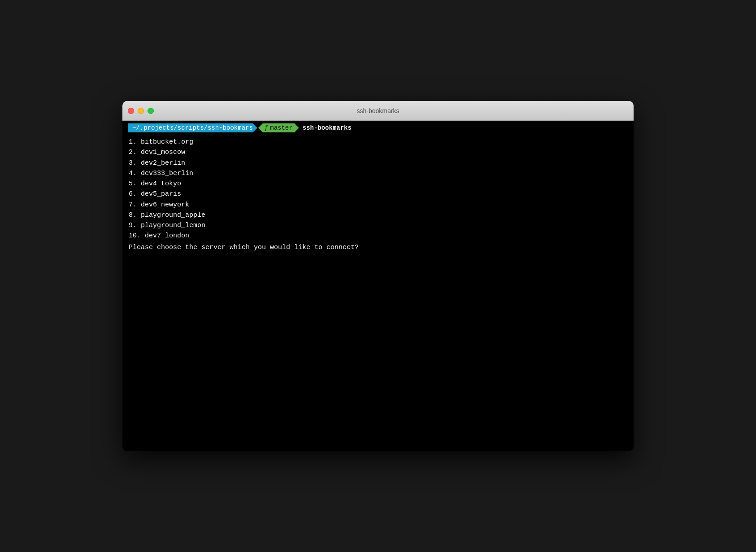 This screenshot has width=756, height=552. I want to click on branch-segment: ƒ master, so click(279, 128).